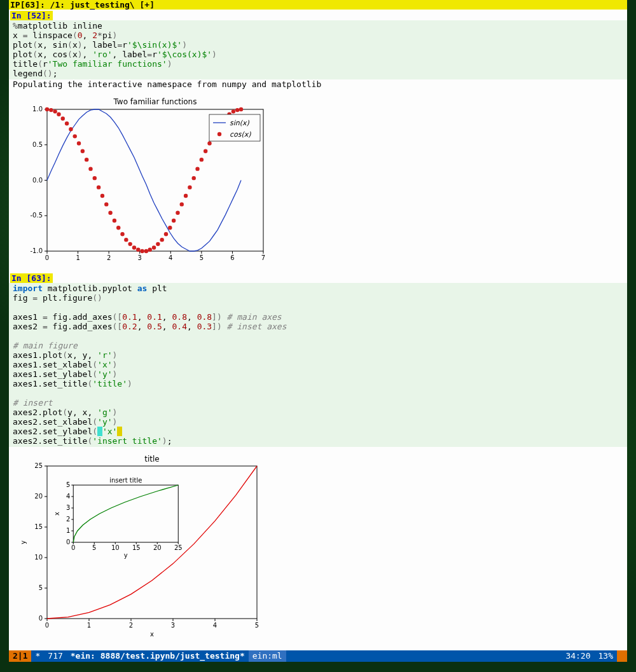 Image resolution: width=636 pixels, height=672 pixels. Describe the element at coordinates (318, 656) in the screenshot. I see `mode-line: 2|1 * 717 *ein: 8888/test.ipynb/just_tes…` at that location.